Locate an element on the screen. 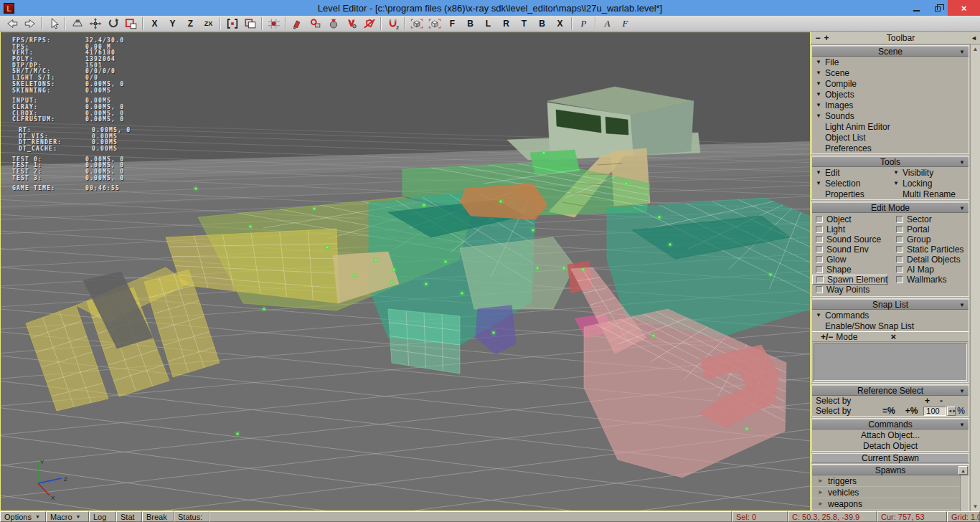  edit-mode-sound-env: Sound Env is located at coordinates (852, 250).